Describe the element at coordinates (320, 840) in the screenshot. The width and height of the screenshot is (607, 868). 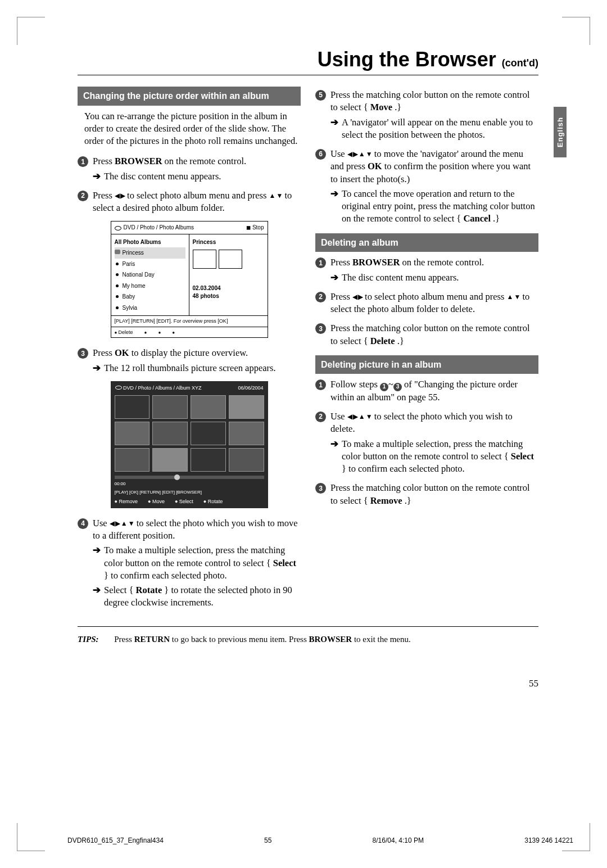
I see `print-footer: DVDR610_615_37_Engfinal434 55 8/16/04, 4…` at that location.